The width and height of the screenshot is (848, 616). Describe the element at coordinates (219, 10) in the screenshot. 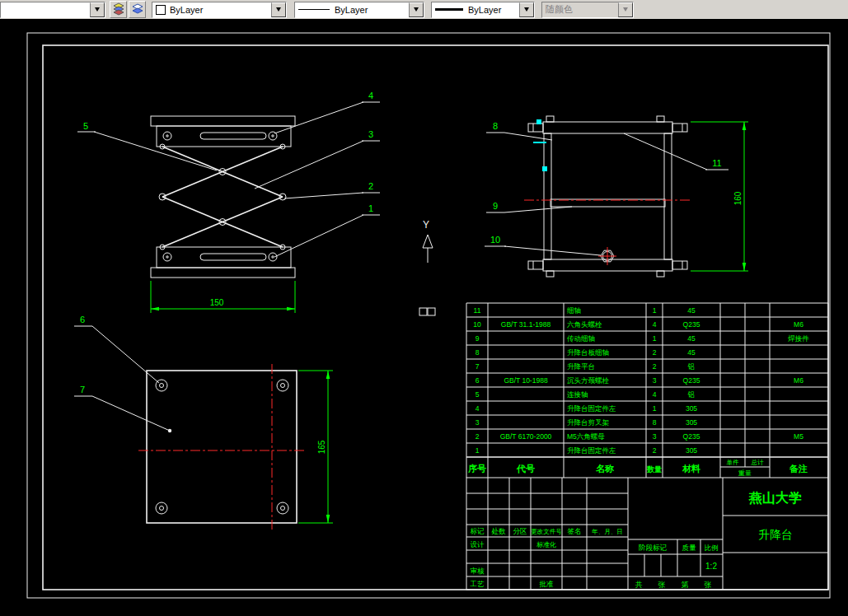

I see `color-control: ByLayer` at that location.